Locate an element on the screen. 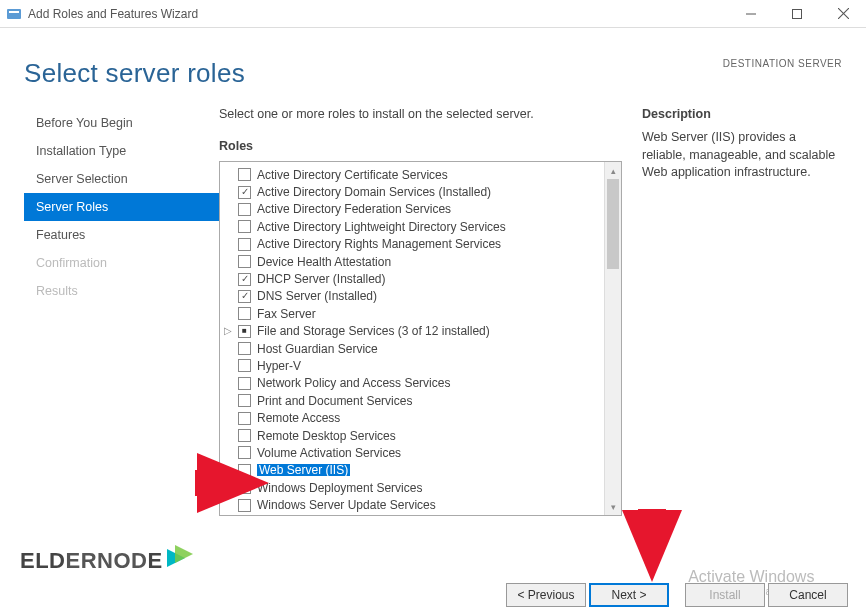  roles-scrollbar: ▴ ▾ is located at coordinates (612, 338).